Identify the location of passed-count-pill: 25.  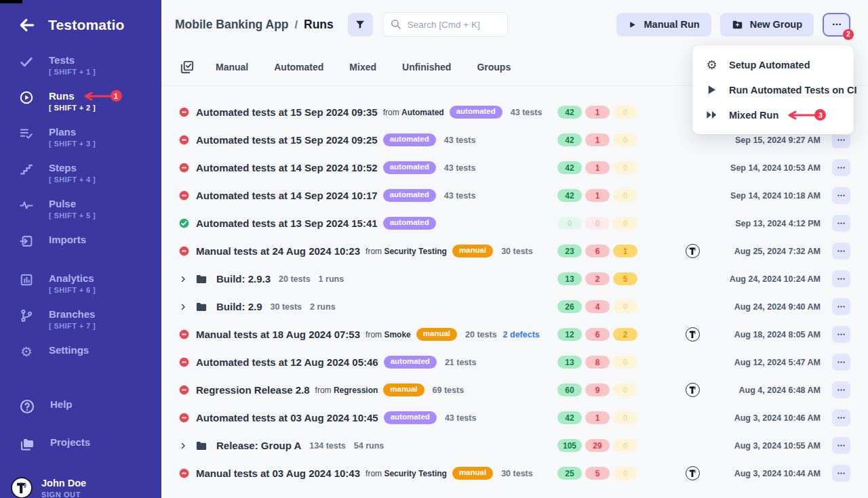
(570, 473).